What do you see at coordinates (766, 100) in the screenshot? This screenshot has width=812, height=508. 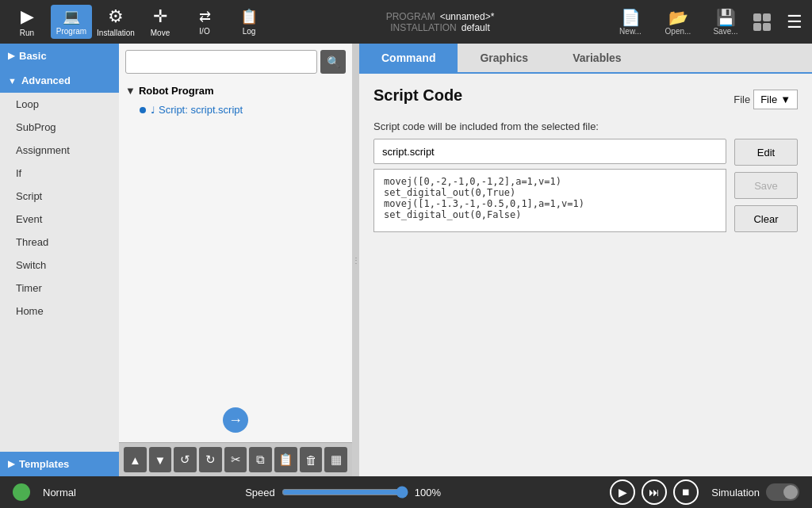 I see `file-type-dropdown: File File ▼` at bounding box center [766, 100].